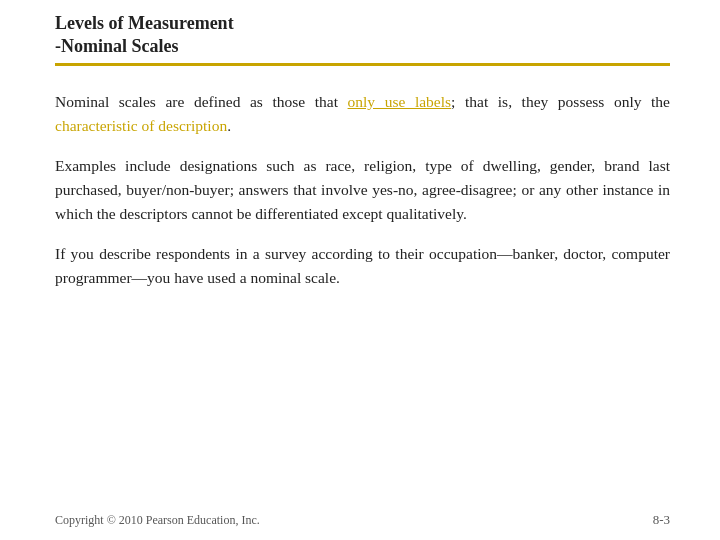 The width and height of the screenshot is (720, 540). Describe the element at coordinates (362, 266) in the screenshot. I see `p3-text: If you describe respondents in a survey …` at that location.